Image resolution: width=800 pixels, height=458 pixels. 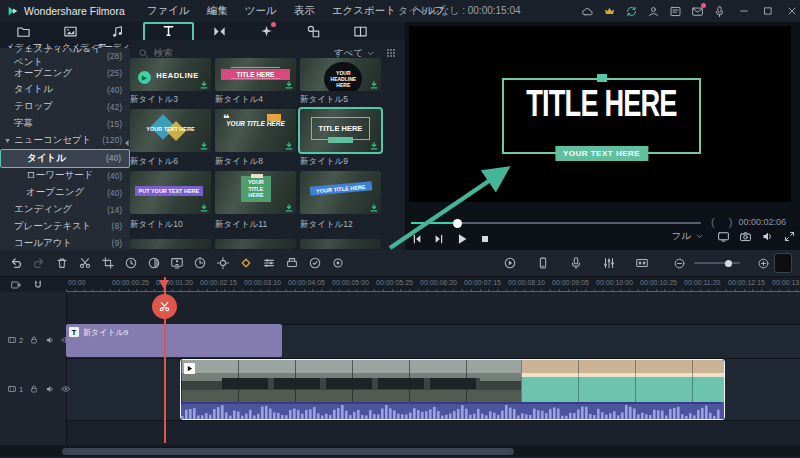 What do you see at coordinates (632, 12) in the screenshot?
I see `sync-icon` at bounding box center [632, 12].